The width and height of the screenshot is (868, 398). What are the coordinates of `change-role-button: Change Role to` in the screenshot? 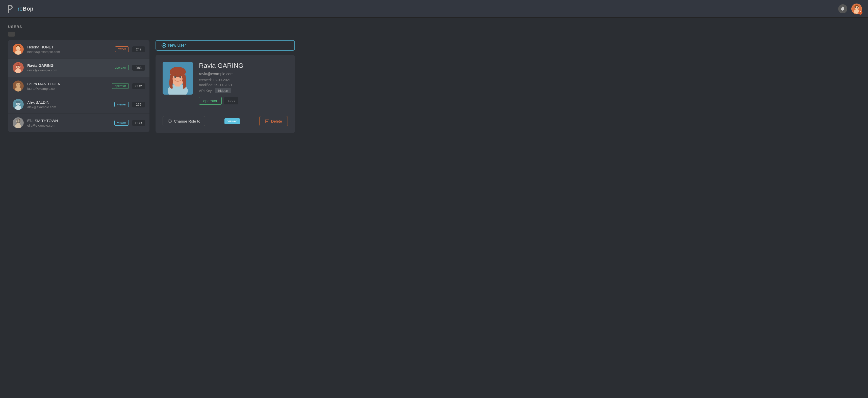 It's located at (184, 121).